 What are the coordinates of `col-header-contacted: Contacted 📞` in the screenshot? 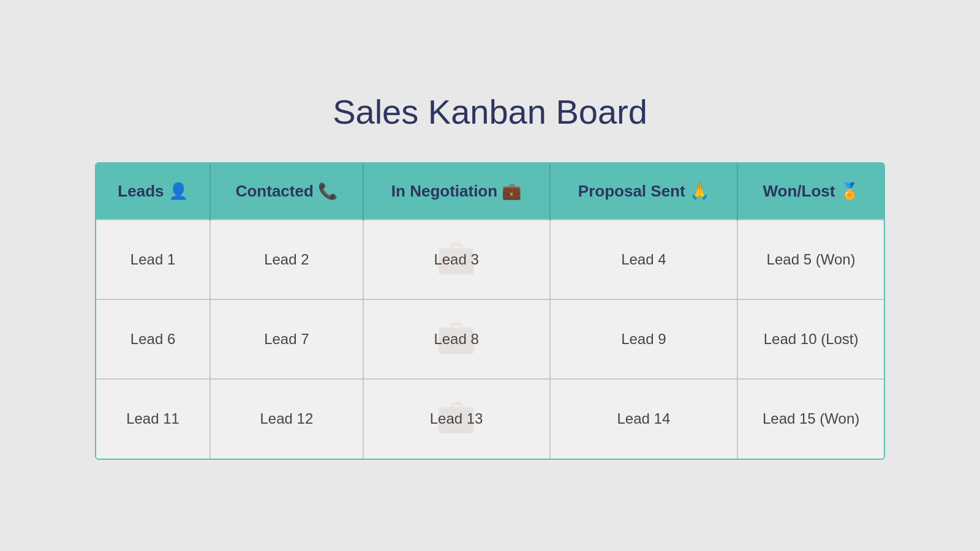 It's located at (287, 192).